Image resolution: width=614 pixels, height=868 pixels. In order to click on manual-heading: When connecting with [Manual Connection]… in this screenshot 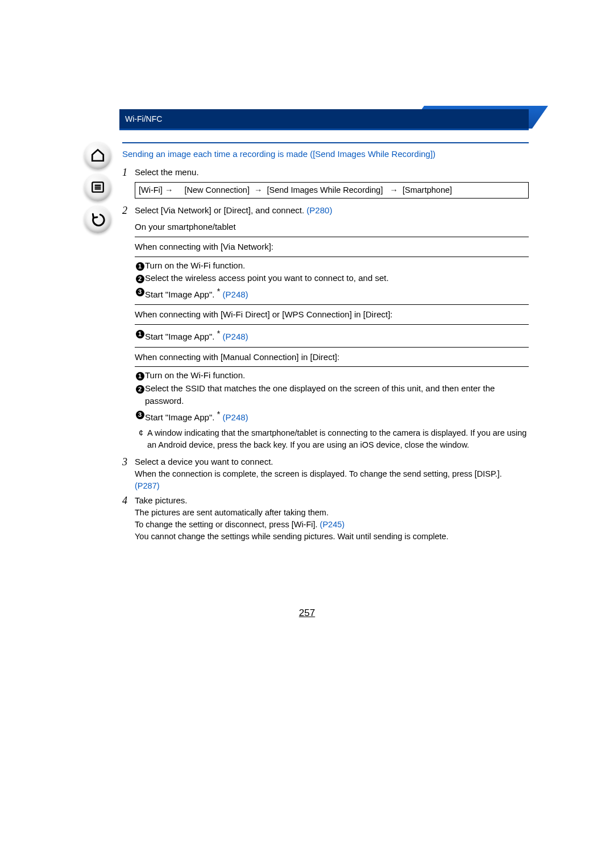, I will do `click(332, 357)`.